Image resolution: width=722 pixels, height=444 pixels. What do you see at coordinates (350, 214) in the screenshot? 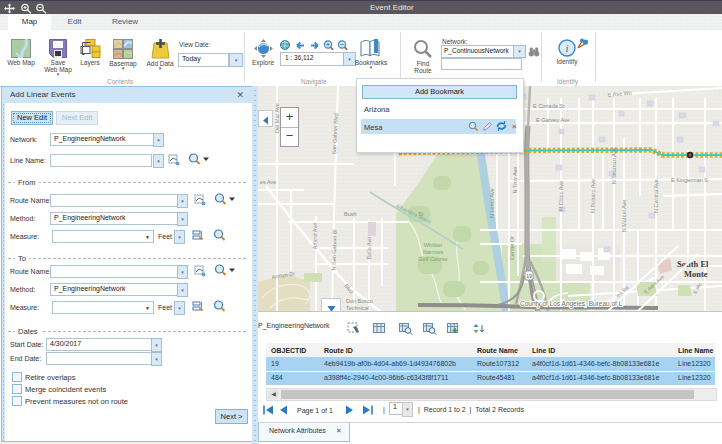
I see `svg-text: Bush` at bounding box center [350, 214].